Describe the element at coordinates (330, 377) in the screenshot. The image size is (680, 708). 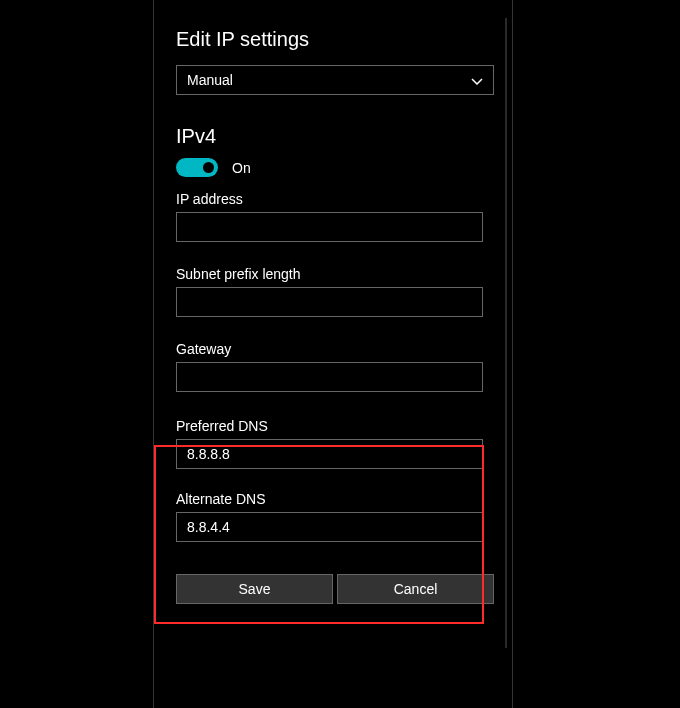
I see `gateway-input` at that location.